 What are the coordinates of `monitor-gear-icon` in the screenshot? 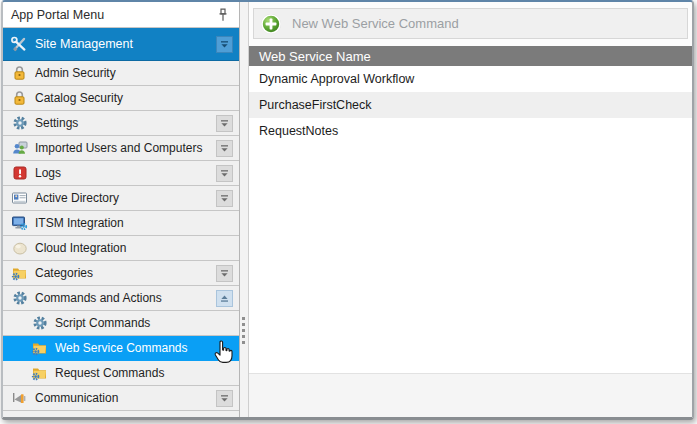 It's located at (20, 224).